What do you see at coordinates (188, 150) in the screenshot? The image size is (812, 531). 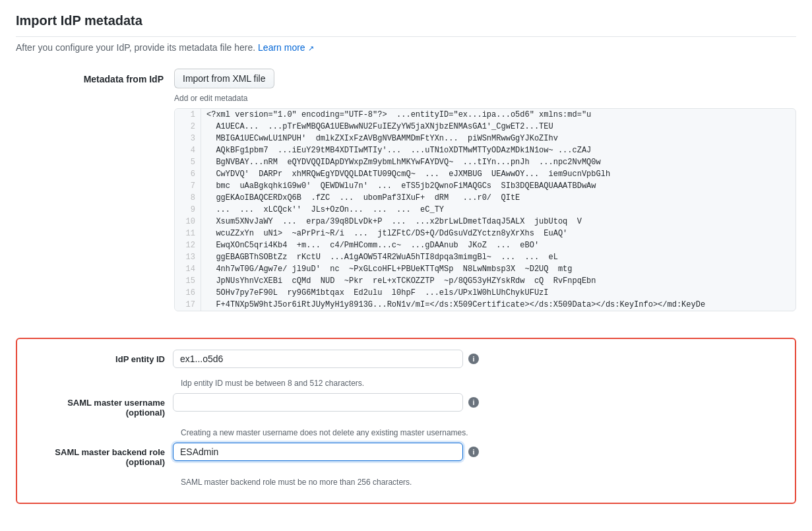 I see `line-number: 4` at bounding box center [188, 150].